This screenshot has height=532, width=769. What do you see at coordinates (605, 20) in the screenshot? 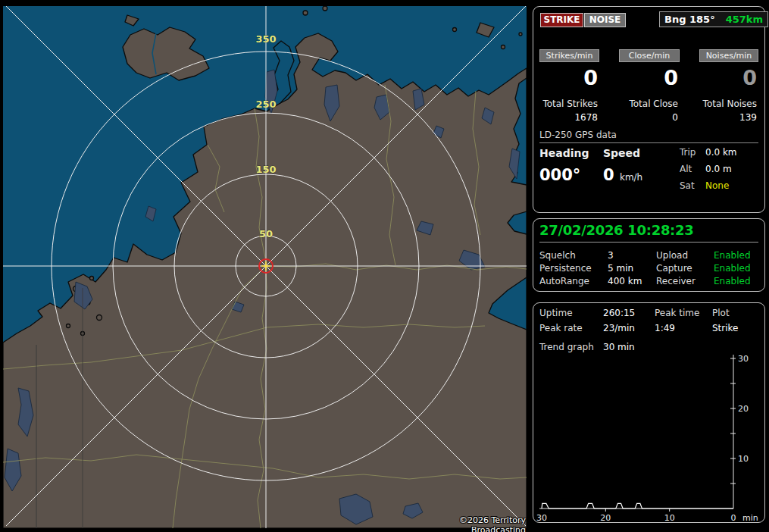
I see `noise-toggle-button: NOISE` at bounding box center [605, 20].